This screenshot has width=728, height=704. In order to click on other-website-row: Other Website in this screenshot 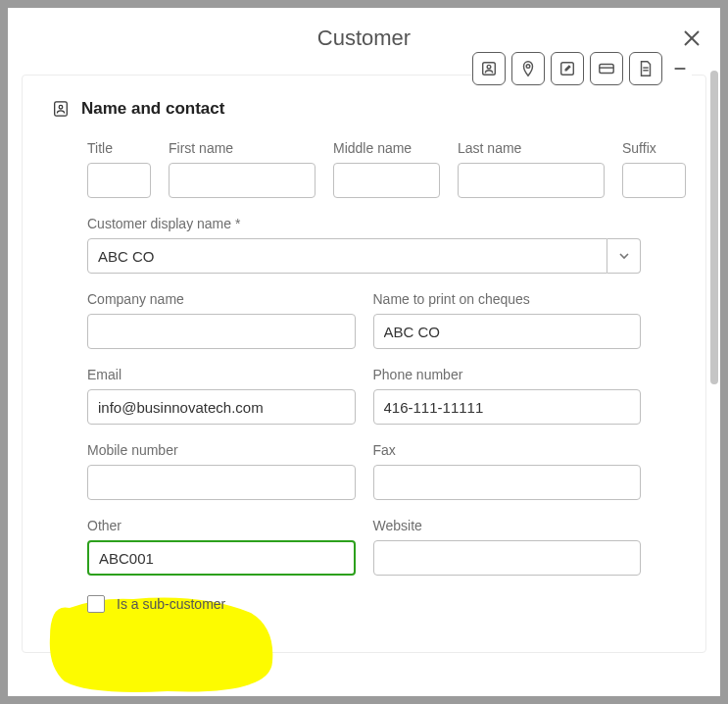, I will do `click(364, 547)`.